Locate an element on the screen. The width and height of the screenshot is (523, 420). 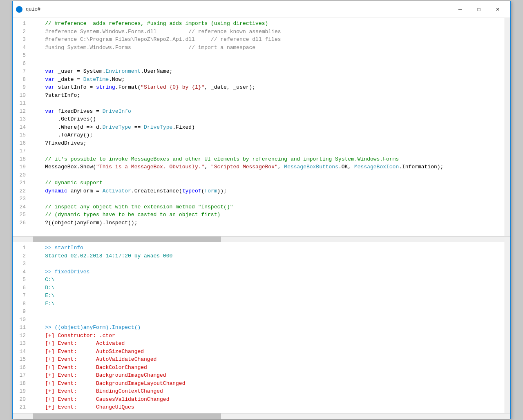
code-token: )); is located at coordinates (222, 191).